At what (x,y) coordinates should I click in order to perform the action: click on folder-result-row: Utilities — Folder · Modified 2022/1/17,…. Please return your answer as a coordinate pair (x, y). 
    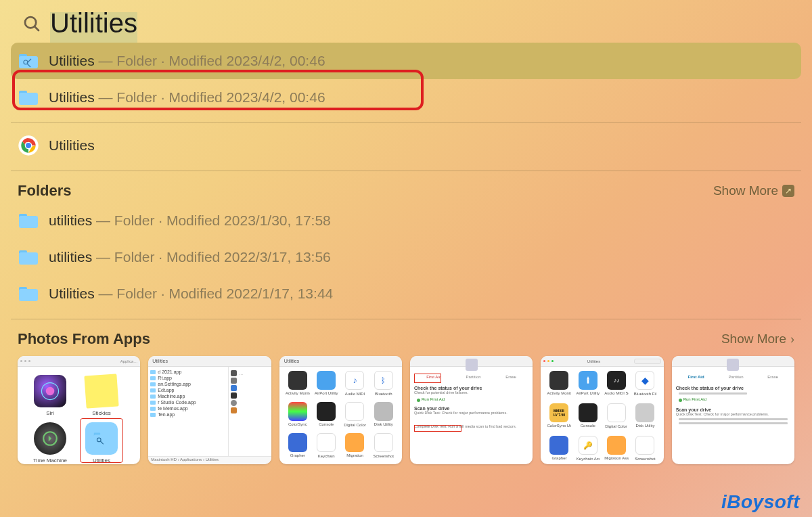
    Looking at the image, I should click on (406, 294).